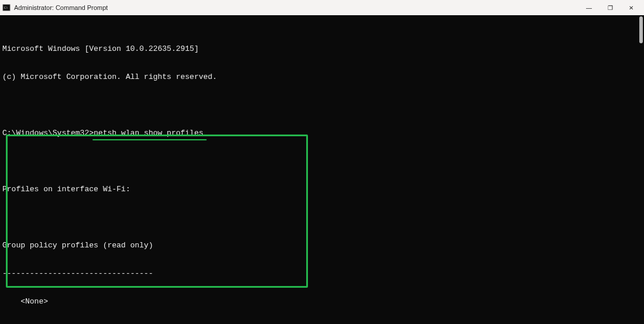  Describe the element at coordinates (610, 8) in the screenshot. I see `maximize-button: ❐` at that location.